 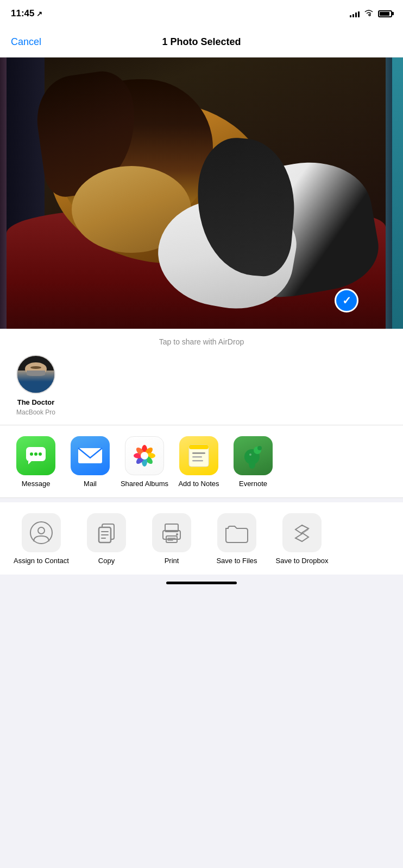 I want to click on shared-albums-label: Shared Albums, so click(x=144, y=484).